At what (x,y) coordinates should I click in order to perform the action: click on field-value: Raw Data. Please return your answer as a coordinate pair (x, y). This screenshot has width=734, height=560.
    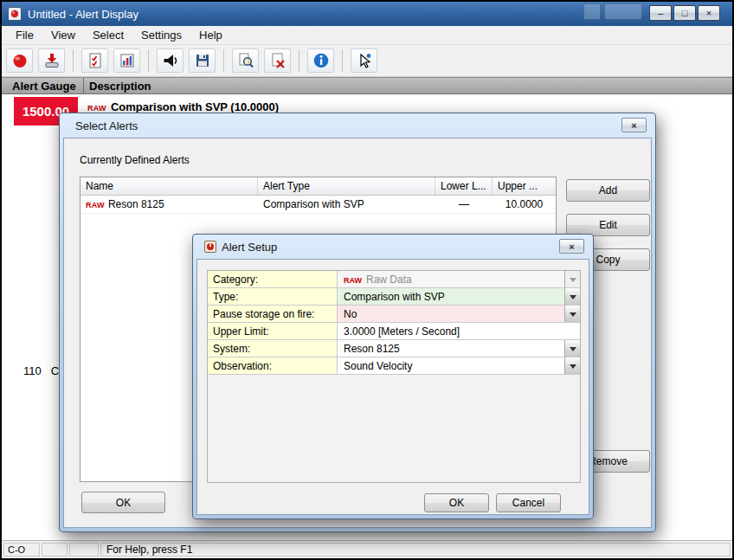
    Looking at the image, I should click on (390, 280).